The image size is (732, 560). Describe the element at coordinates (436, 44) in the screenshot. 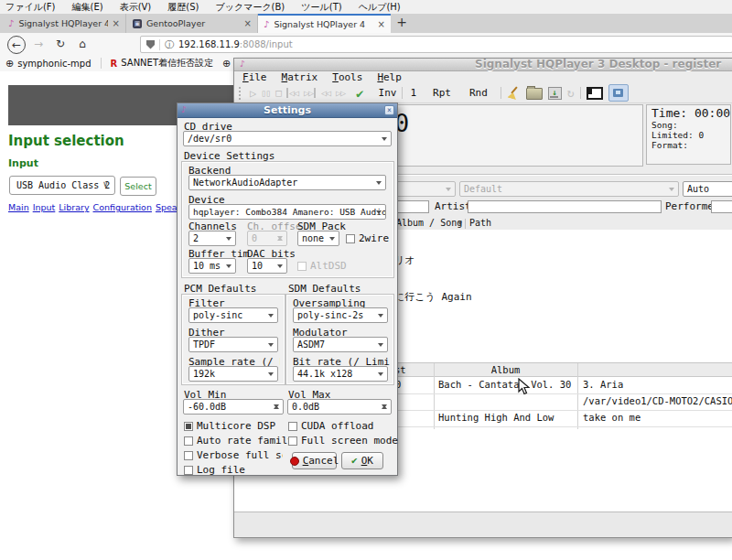

I see `url-bar: ⓘ 192.168.11.9:8088/input` at that location.